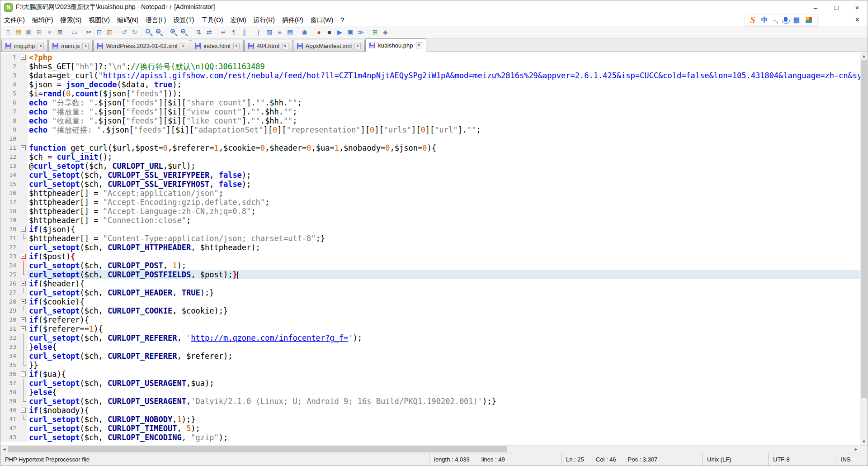  I want to click on code-line-39: 39curl_setopt($ch, CURLOPT_USERAGENT,'Da…, so click(430, 401).